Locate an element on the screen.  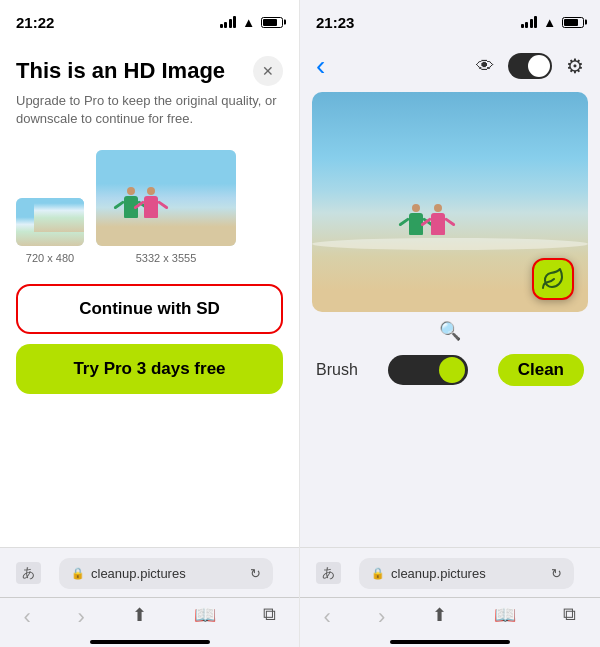
brush-clean-bar: Brush Clean is located at coordinates (450, 370).